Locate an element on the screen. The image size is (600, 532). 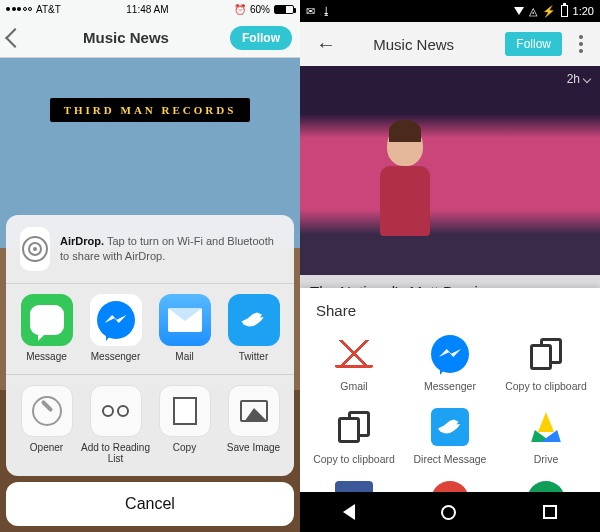
share-app-message: Message is located at coordinates (46, 328).